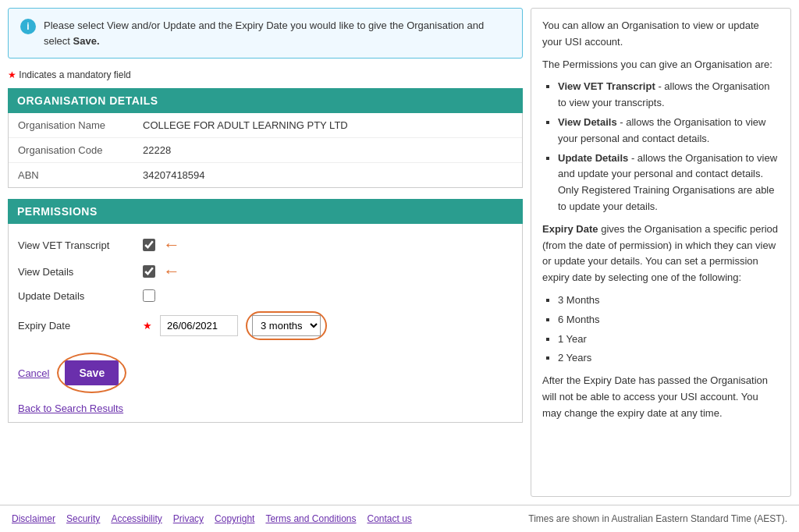 The width and height of the screenshot is (799, 532). I want to click on info-bold: Save., so click(87, 41).